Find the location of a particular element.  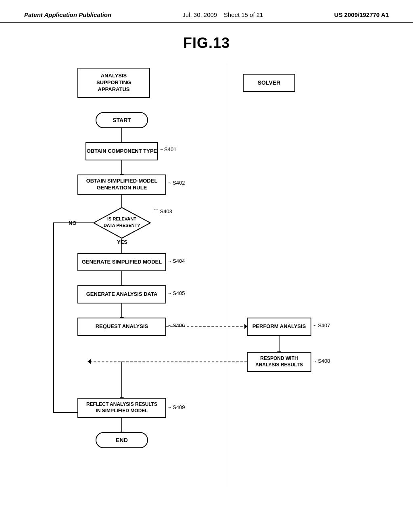

figure-title: FIG.13 is located at coordinates (206, 43).